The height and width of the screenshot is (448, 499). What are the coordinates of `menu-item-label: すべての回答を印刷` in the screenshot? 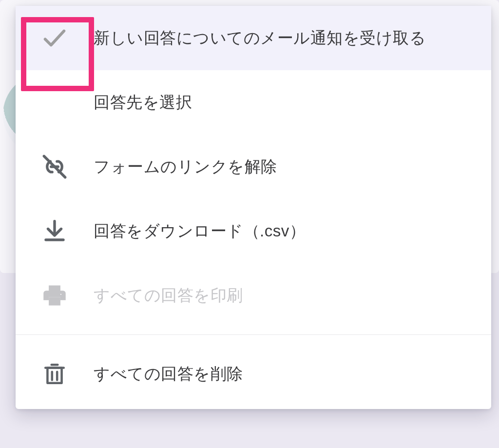 It's located at (169, 295).